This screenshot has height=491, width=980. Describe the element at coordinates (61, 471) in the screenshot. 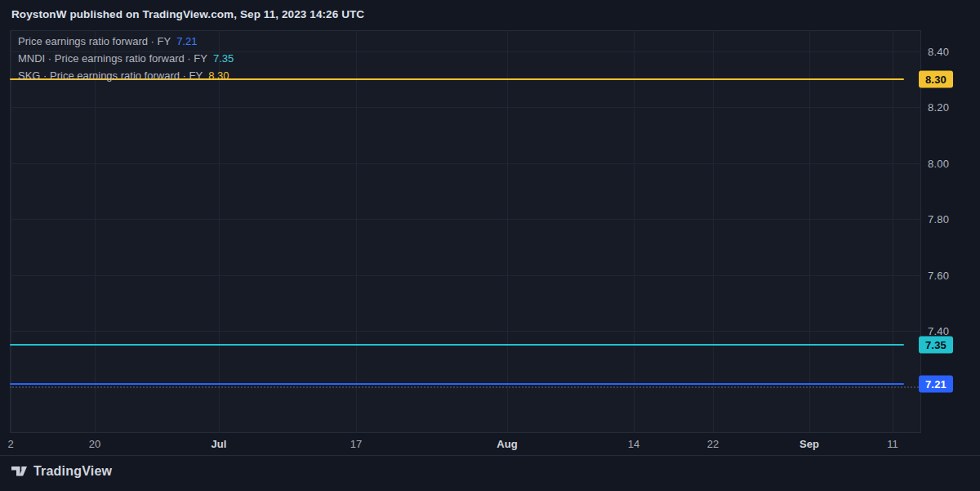

I see `footer-brand: TradingView` at that location.